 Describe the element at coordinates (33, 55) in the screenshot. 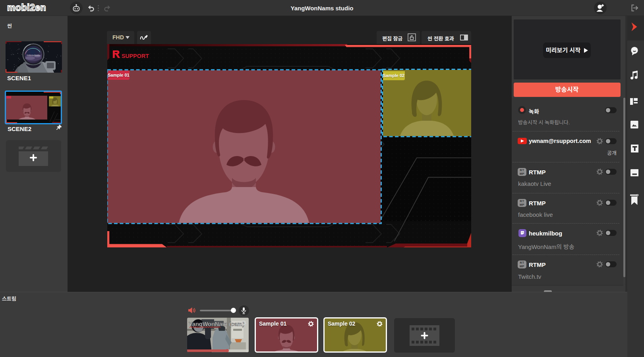

I see `svg-text: YolandaStudio` at that location.